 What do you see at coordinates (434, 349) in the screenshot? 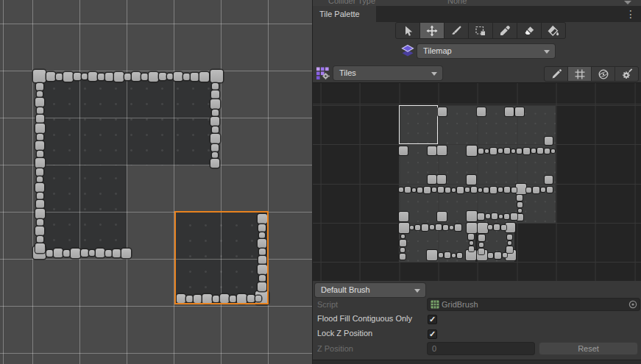
I see `z-position-value: 0` at bounding box center [434, 349].